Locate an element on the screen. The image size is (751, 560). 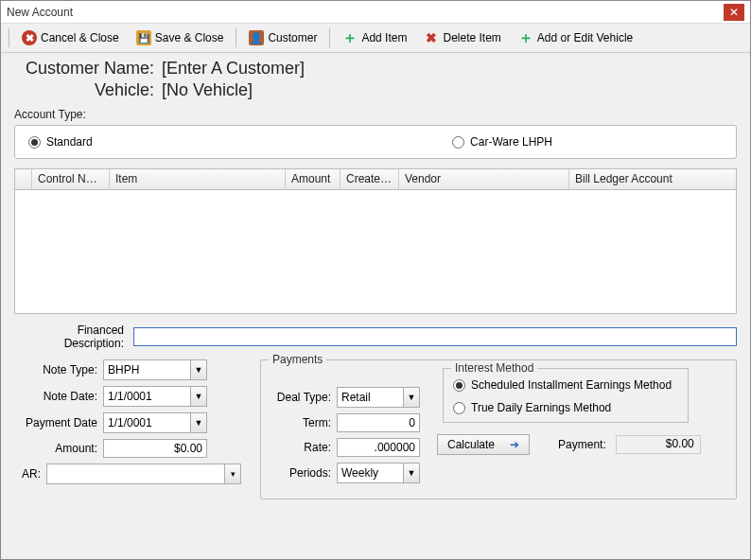
add-item-button: ＋ Add Item is located at coordinates (375, 38).